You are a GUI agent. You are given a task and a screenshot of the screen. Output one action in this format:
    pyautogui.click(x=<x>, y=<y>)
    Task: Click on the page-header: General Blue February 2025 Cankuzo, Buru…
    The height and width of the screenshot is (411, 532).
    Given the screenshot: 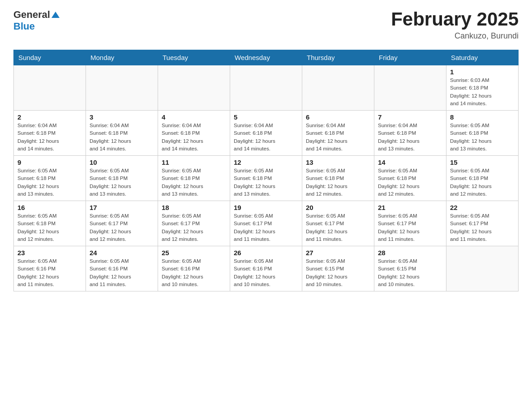 What is the action you would take?
    pyautogui.click(x=266, y=25)
    